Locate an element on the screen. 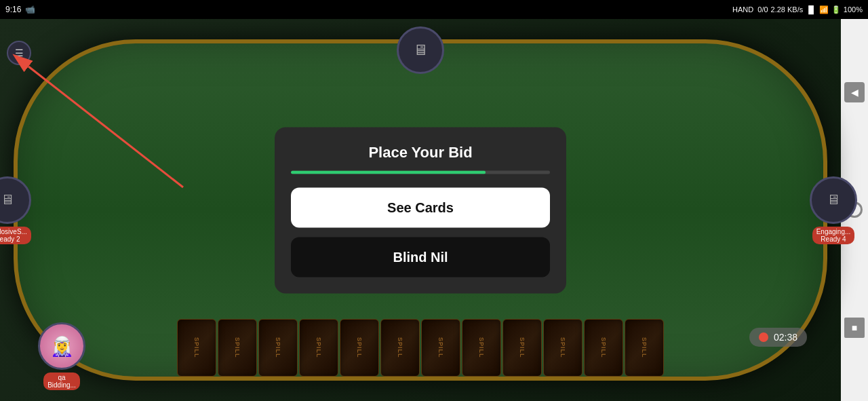  card-1: SPILL is located at coordinates (197, 347).